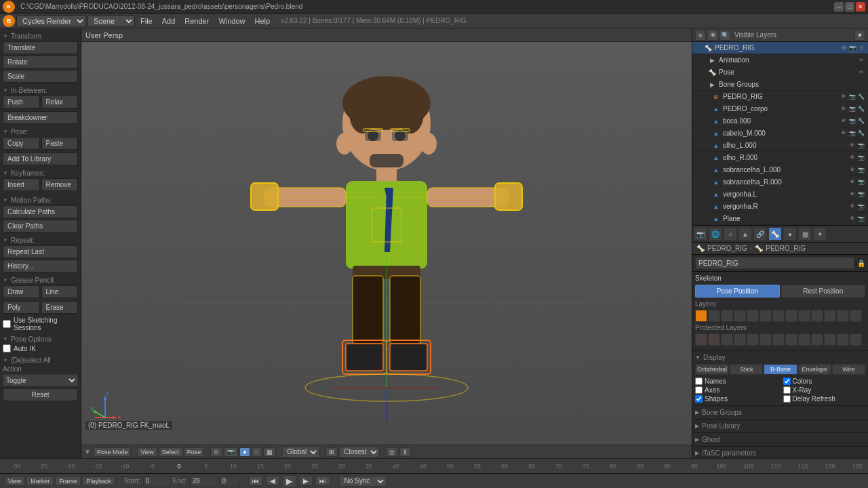 This screenshot has width=868, height=488. What do you see at coordinates (844, 109) in the screenshot?
I see `corpo-eye-icon: 👁` at bounding box center [844, 109].